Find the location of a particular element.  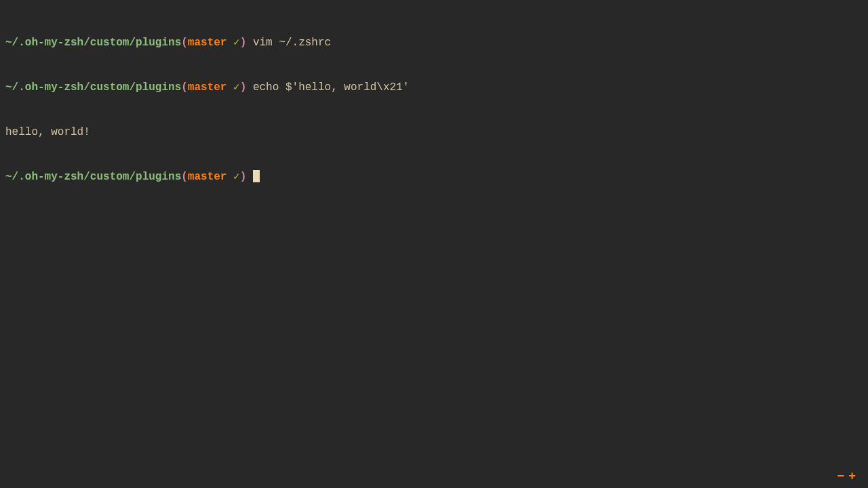

terminal-output-line: hello, world! is located at coordinates (434, 132).